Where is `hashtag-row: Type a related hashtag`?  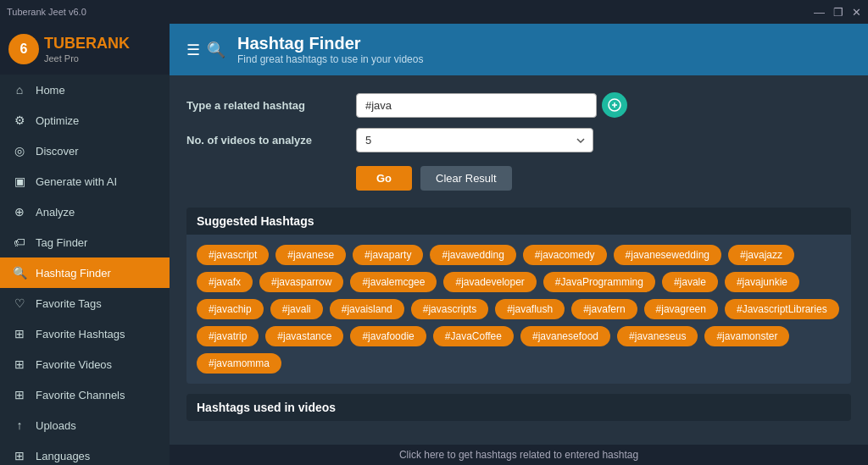
hashtag-row: Type a related hashtag is located at coordinates (519, 105).